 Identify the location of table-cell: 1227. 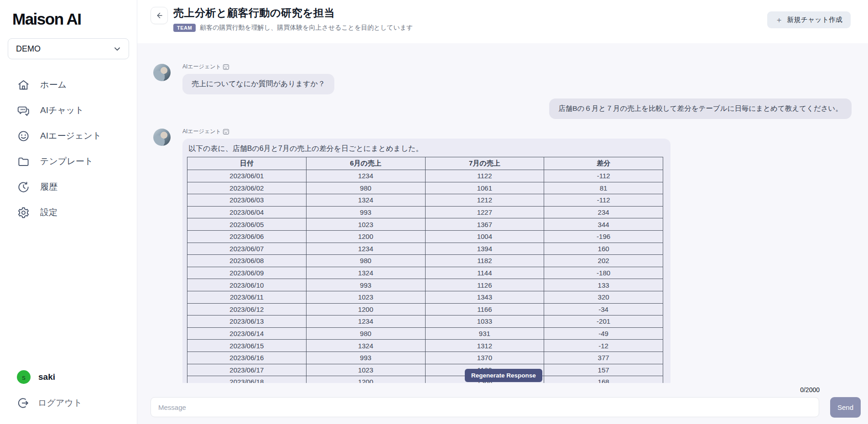
(484, 212).